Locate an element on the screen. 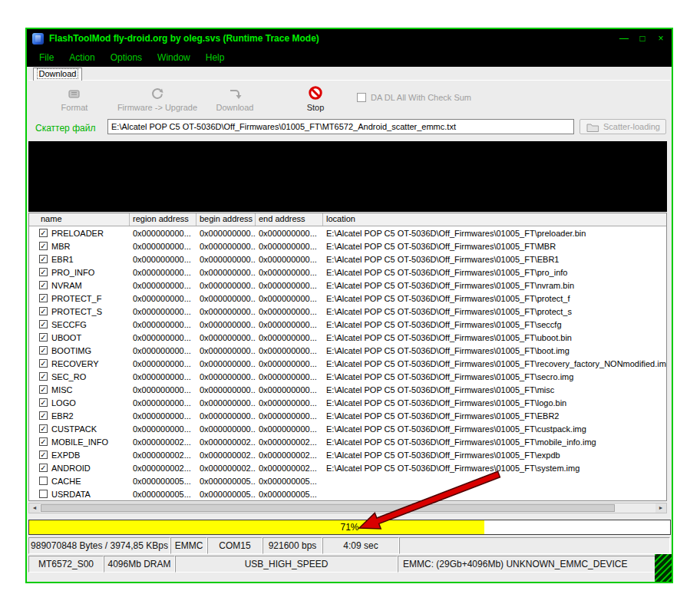  partition-name-cell: ✓ANDROID is located at coordinates (80, 468).